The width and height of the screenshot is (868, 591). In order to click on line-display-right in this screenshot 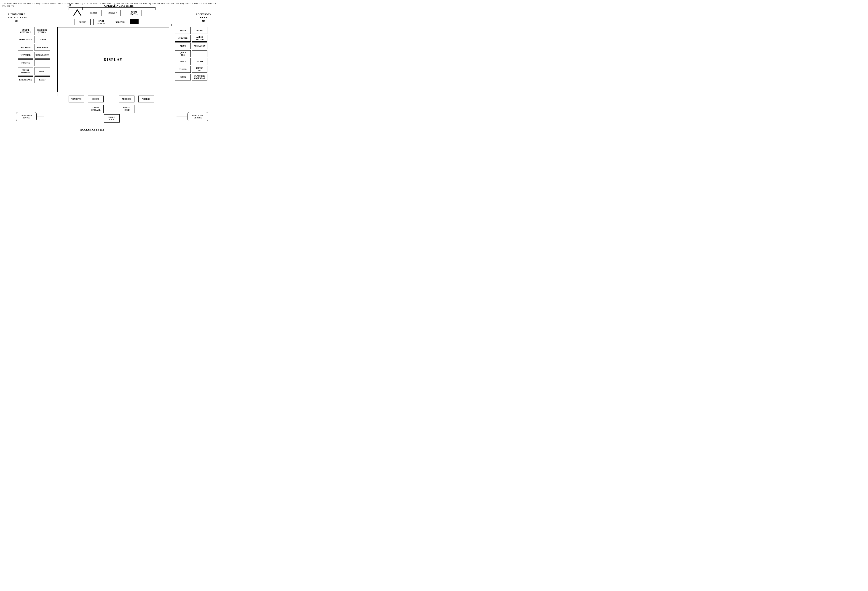, I will do `click(169, 94)`.